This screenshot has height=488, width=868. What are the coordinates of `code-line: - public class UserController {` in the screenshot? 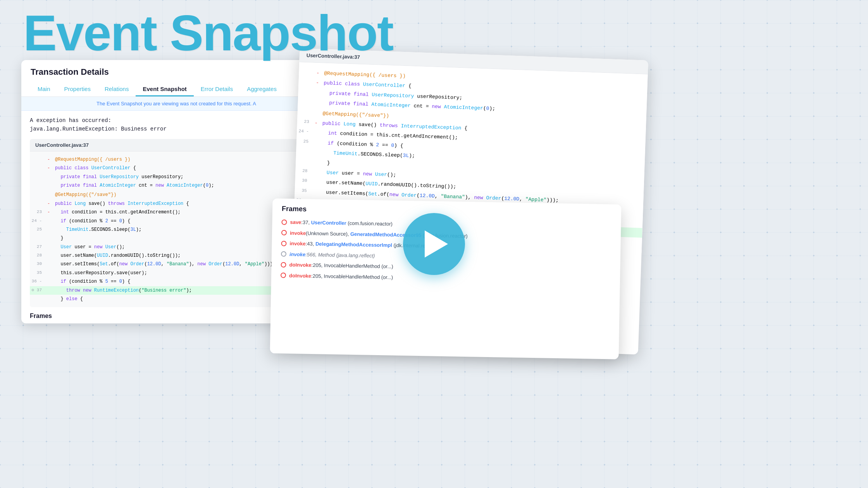 It's located at (176, 168).